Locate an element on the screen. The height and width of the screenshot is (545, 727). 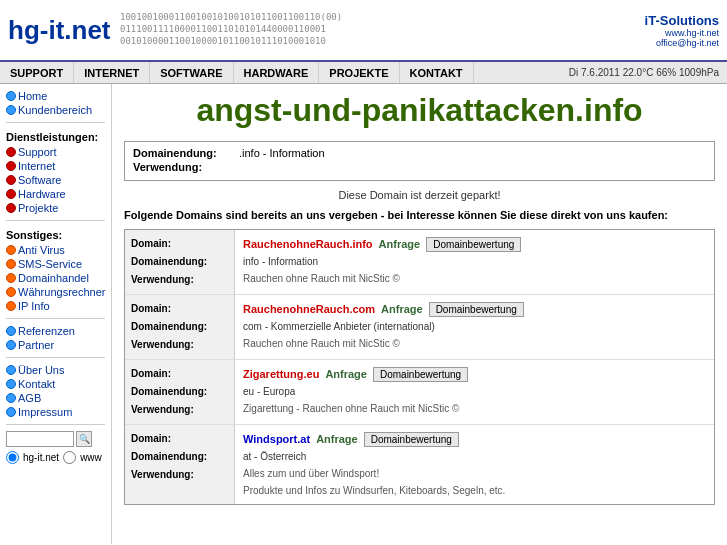
hardware-link: Hardware is located at coordinates (42, 194).